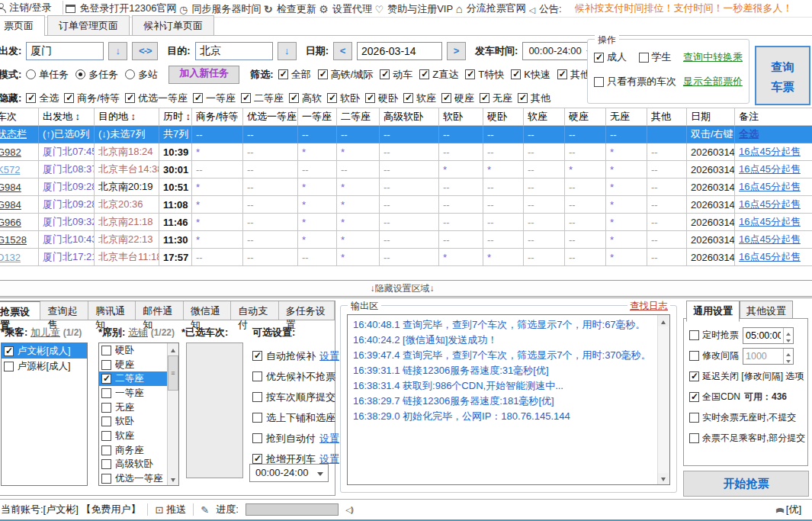 The height and width of the screenshot is (521, 812). Describe the element at coordinates (509, 400) in the screenshot. I see `log-list: 16:40:48.1 查询完毕，查到7个车次，筛选显示7个，用时:67毫秒。16…` at that location.